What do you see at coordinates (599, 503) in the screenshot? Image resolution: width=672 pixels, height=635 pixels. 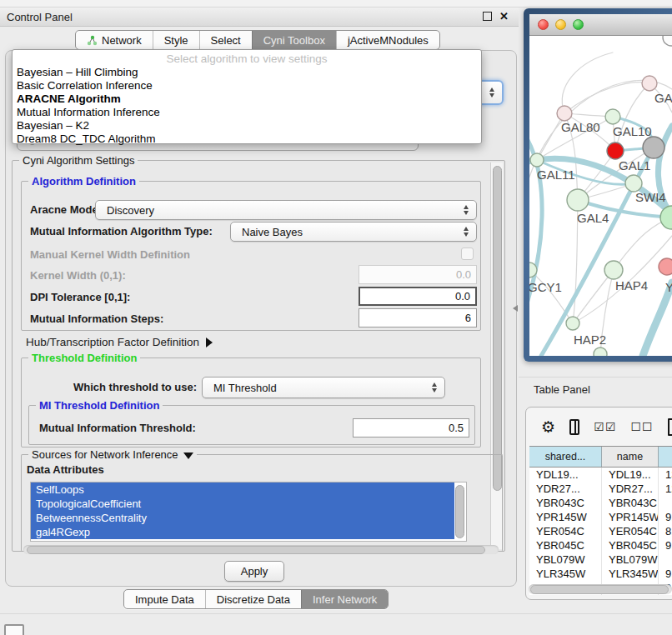 I see `table-panel: ⚙ ☑☑ ☐☐ shared... name A YDL19...YDL19..…` at bounding box center [599, 503].